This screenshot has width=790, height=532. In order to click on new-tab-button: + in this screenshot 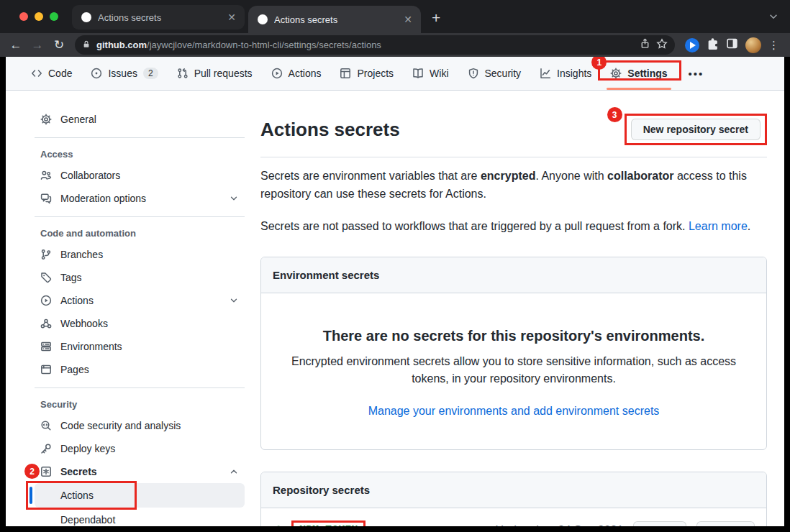, I will do `click(436, 18)`.